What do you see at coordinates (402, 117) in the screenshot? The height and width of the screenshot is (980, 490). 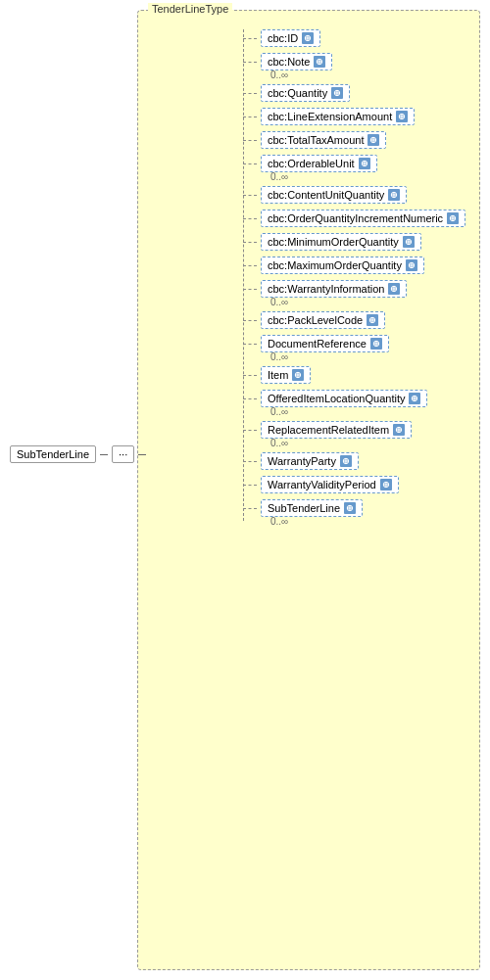 I see `cbc-lineextensionamount-expand: ⊕` at bounding box center [402, 117].